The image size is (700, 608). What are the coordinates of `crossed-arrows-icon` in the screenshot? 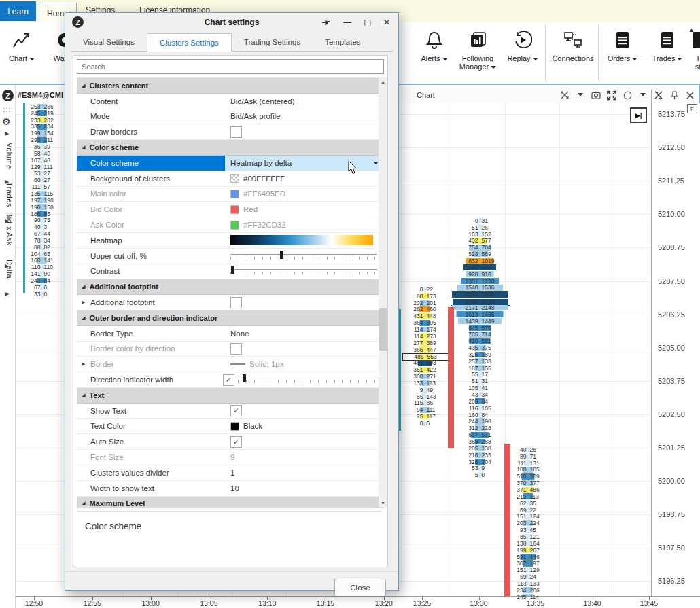 It's located at (565, 95).